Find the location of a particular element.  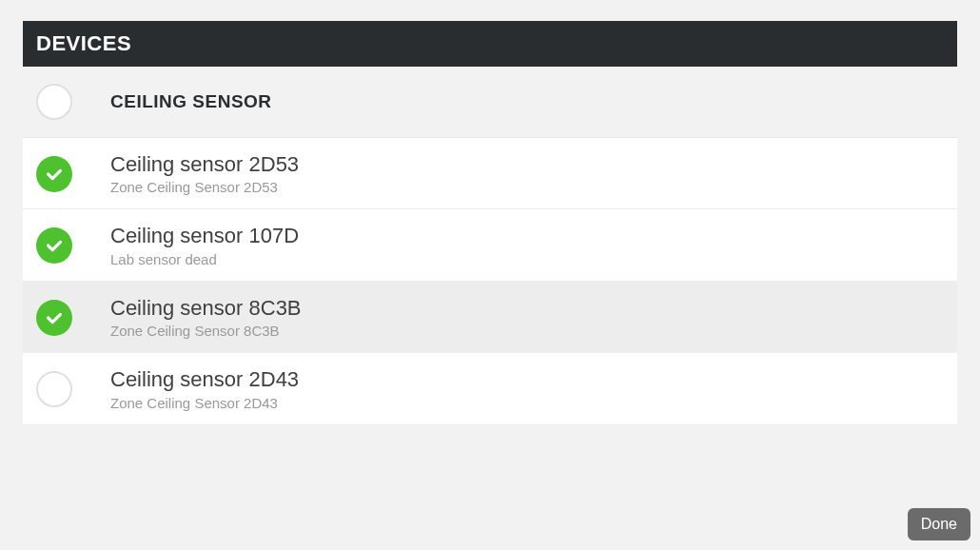

device-subtitle: Zone Ceiling Sensor 8C3B is located at coordinates (206, 331).